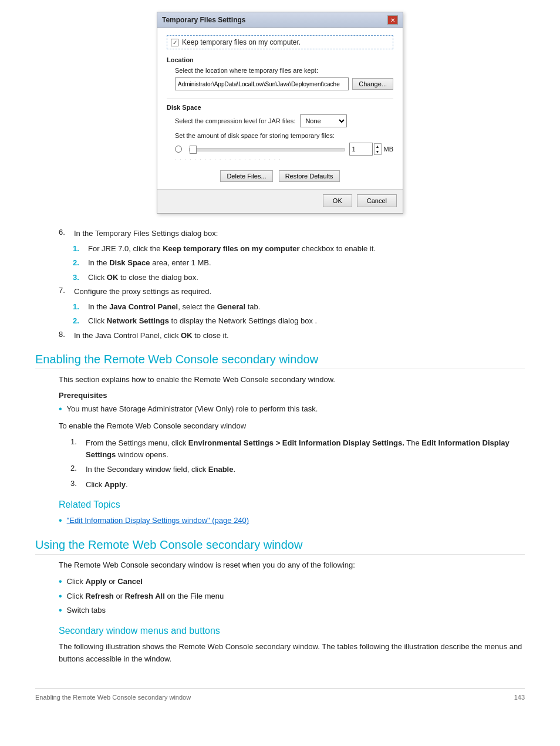 This screenshot has width=560, height=746. I want to click on using-bullet-2-text: Click Refresh or Refresh All on the File…, so click(146, 596).